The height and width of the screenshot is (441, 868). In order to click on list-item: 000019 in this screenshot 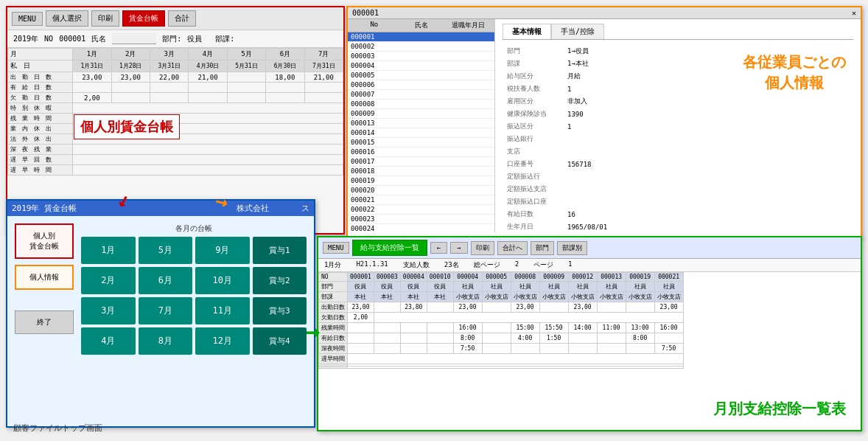, I will do `click(421, 181)`.